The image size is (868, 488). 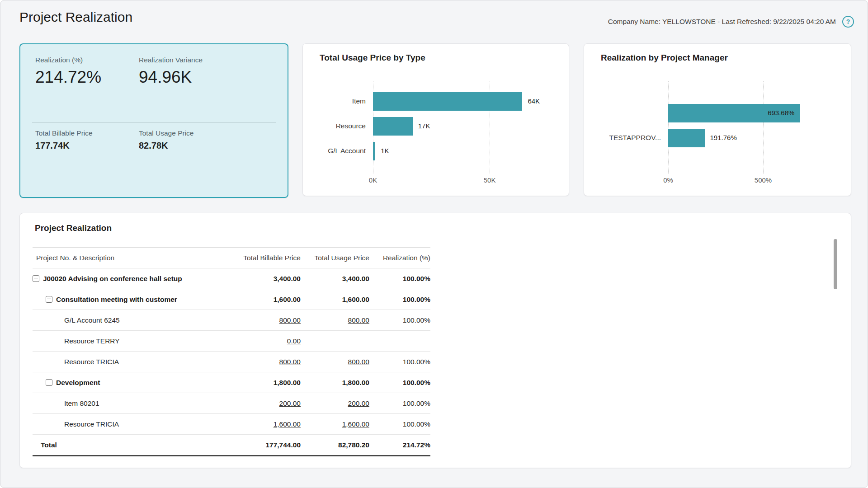 I want to click on table-total-row: Total 177,744.00 82,780.20 214.72%, so click(x=231, y=446).